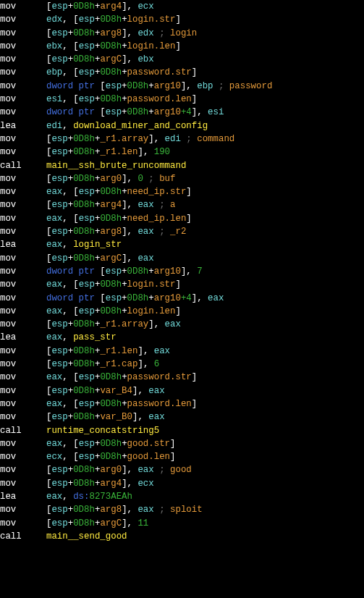  What do you see at coordinates (119, 364) in the screenshot?
I see `struct-member: _r1.cap` at bounding box center [119, 364].